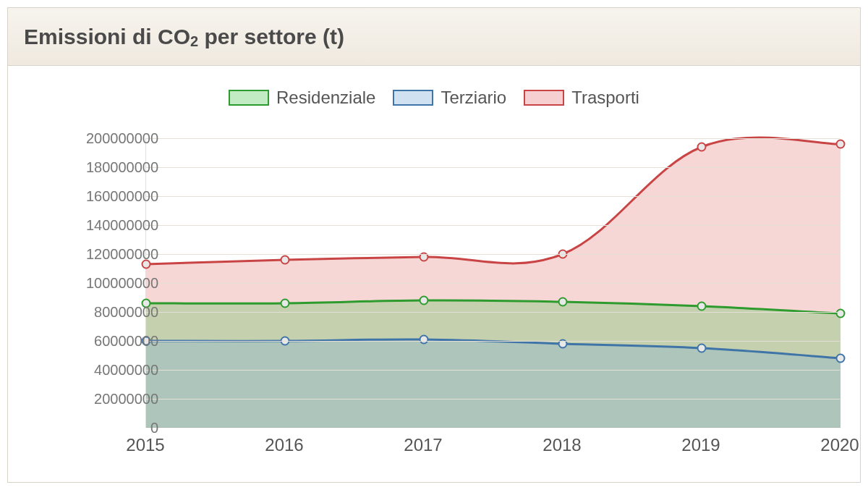  I want to click on x-tick: 2019, so click(700, 445).